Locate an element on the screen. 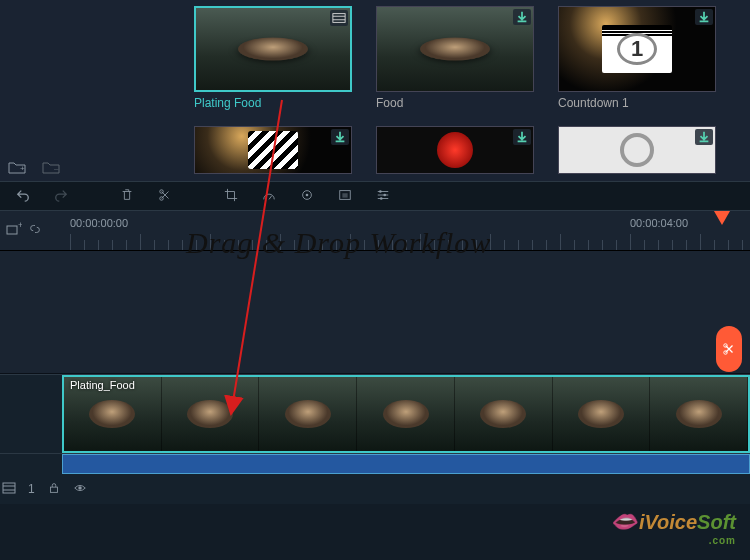 This screenshot has height=560, width=750. media-item-plating-food: Plating Food is located at coordinates (279, 66).